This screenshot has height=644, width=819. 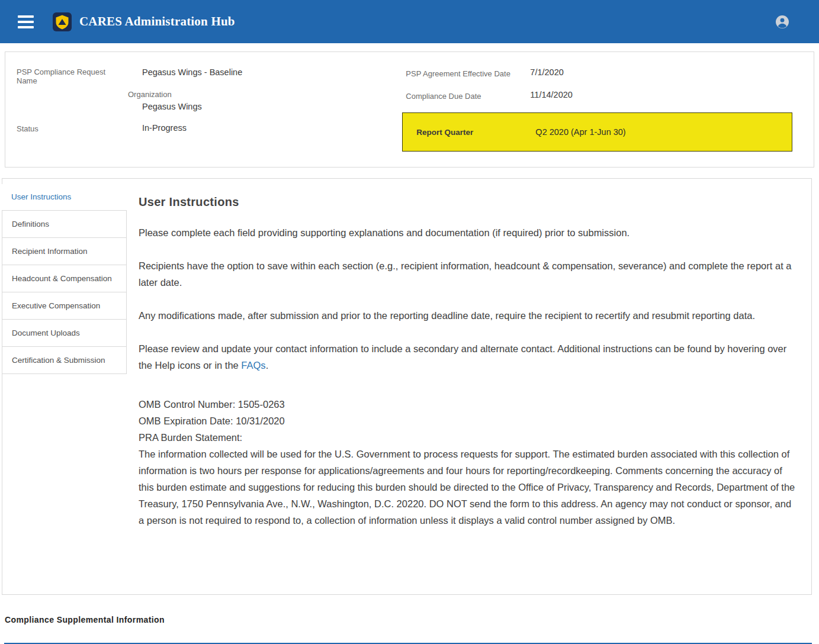 What do you see at coordinates (64, 305) in the screenshot?
I see `sidebar-item-executive-compensation: Executive Compensation` at bounding box center [64, 305].